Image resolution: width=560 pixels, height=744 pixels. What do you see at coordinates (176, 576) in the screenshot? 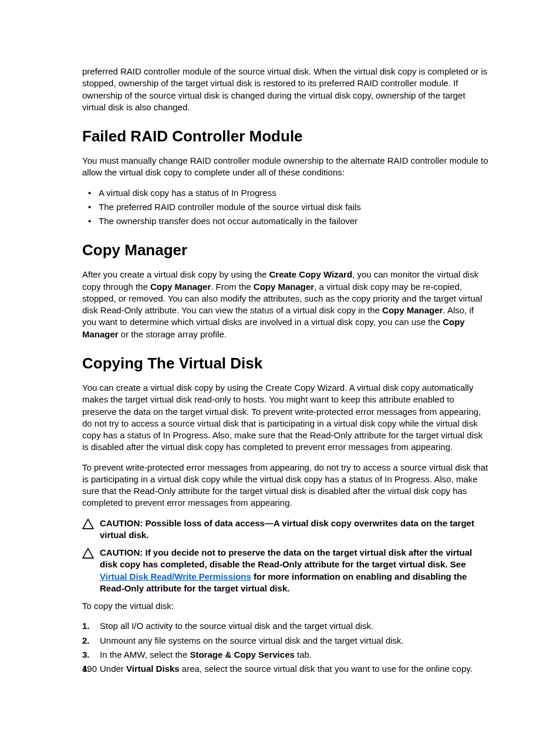
I see `link-vd-rw-permissions: Virtual Disk Read/Write Permissions` at bounding box center [176, 576].